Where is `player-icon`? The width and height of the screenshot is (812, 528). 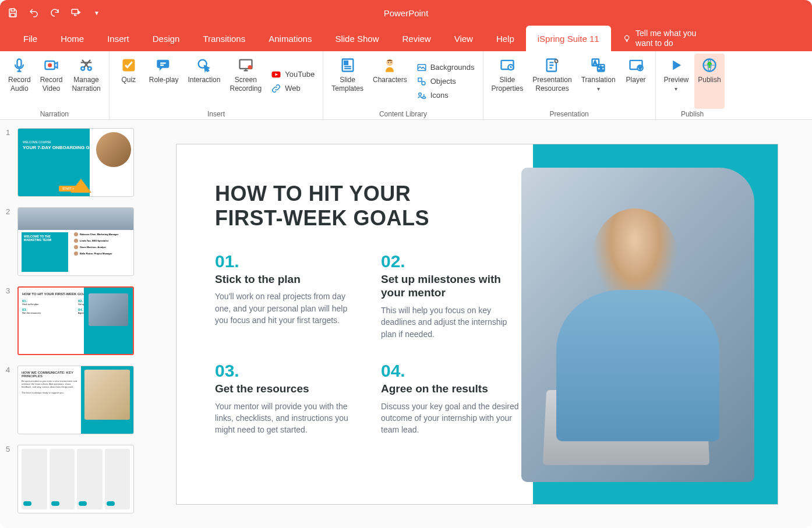 player-icon is located at coordinates (636, 65).